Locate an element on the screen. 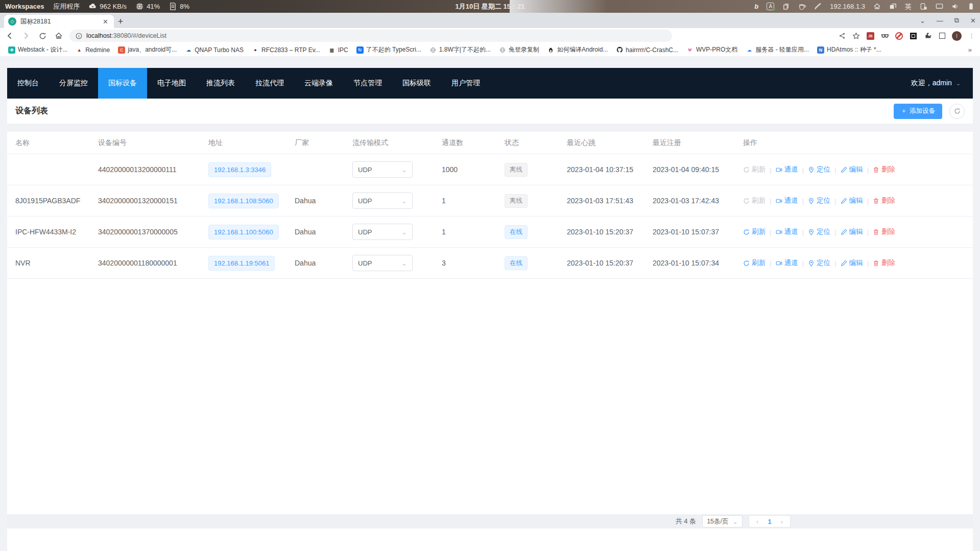 This screenshot has width=980, height=551. battery-icon is located at coordinates (971, 6).